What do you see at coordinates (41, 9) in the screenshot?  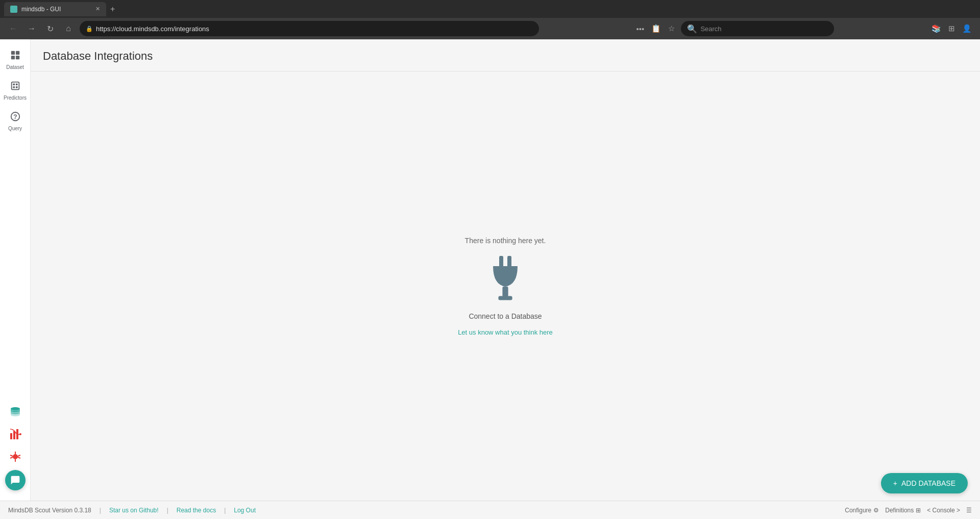 I see `tab-title: mindsdb - GUI` at bounding box center [41, 9].